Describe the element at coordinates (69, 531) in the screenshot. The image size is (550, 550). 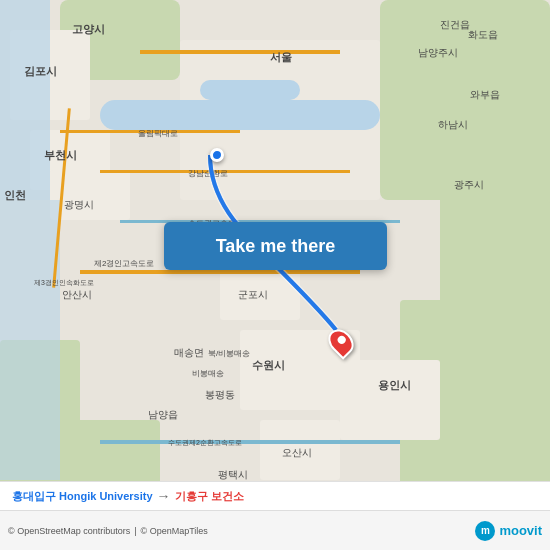
I see `osm-attribution: © OpenStreetMap contributors` at that location.